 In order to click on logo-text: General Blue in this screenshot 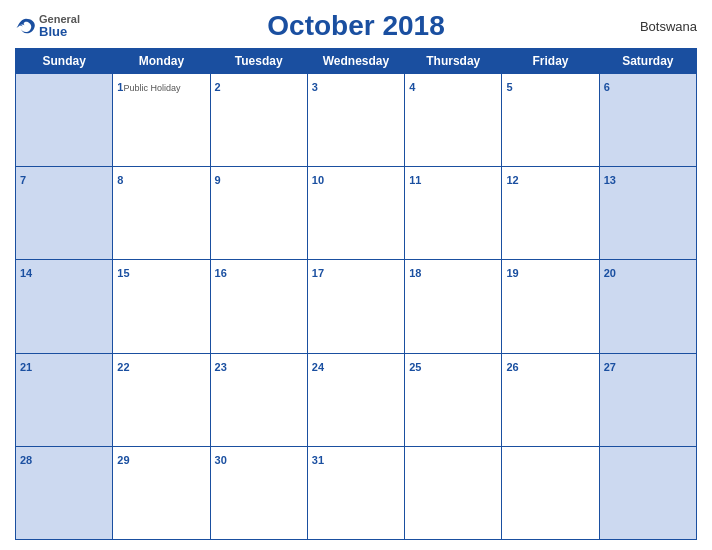, I will do `click(60, 26)`.